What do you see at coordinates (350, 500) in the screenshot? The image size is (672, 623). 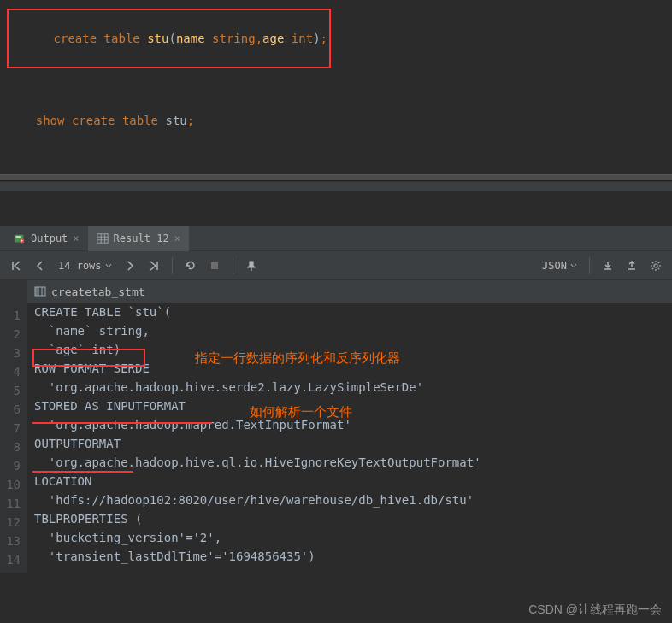 I see `result-row: 'hdfs://hadoop102:8020/user/hive/warehou…` at bounding box center [350, 500].